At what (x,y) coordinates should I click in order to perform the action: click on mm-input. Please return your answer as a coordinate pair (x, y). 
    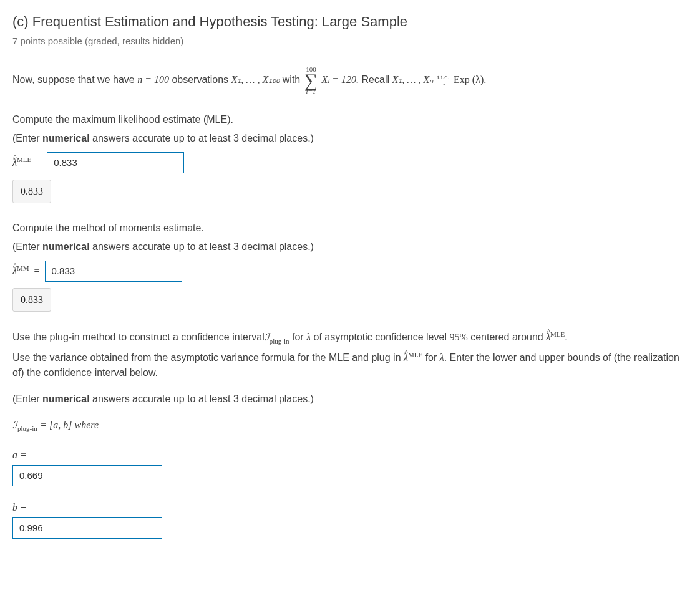
    Looking at the image, I should click on (114, 271).